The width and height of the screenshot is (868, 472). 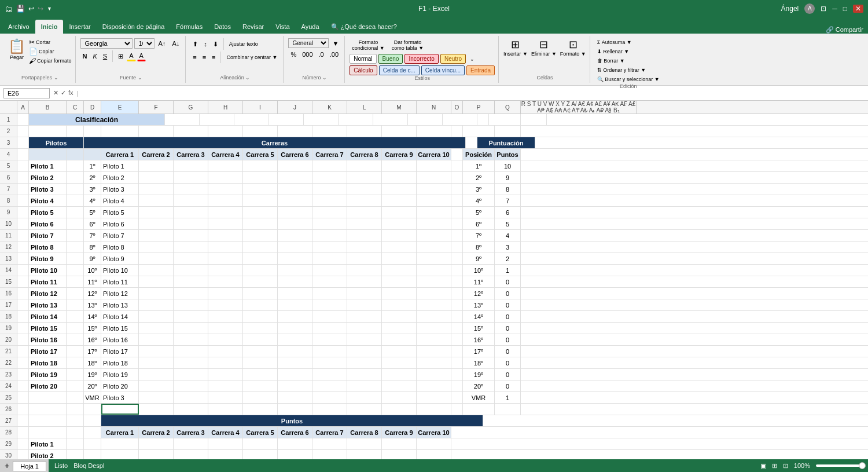 I want to click on share-btn: 🔗 Compartir, so click(x=845, y=30).